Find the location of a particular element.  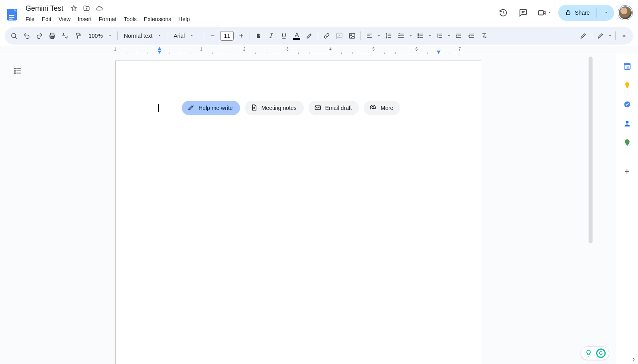

print-icon is located at coordinates (52, 36).